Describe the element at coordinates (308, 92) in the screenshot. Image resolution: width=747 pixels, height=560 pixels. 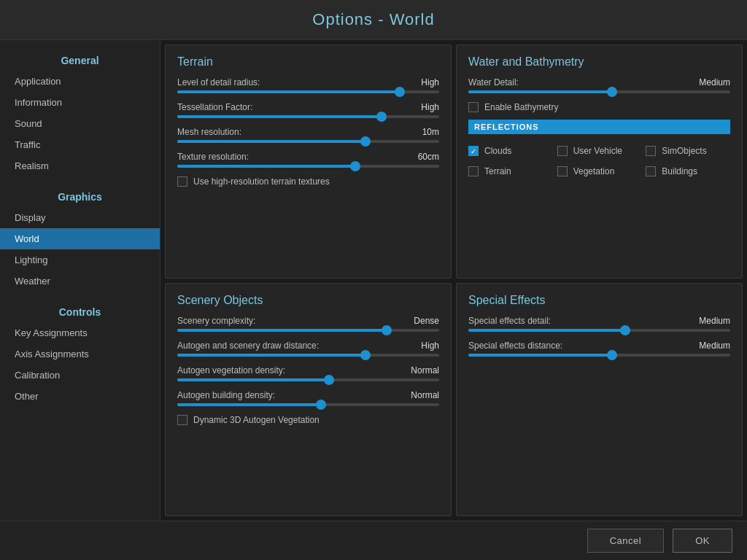
I see `lod-radius-track` at that location.